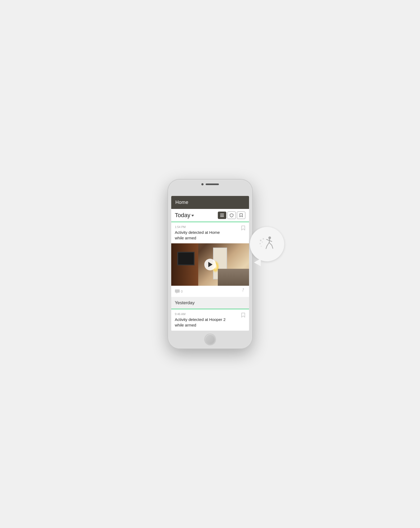  What do you see at coordinates (232, 215) in the screenshot?
I see `filter-icons` at bounding box center [232, 215].